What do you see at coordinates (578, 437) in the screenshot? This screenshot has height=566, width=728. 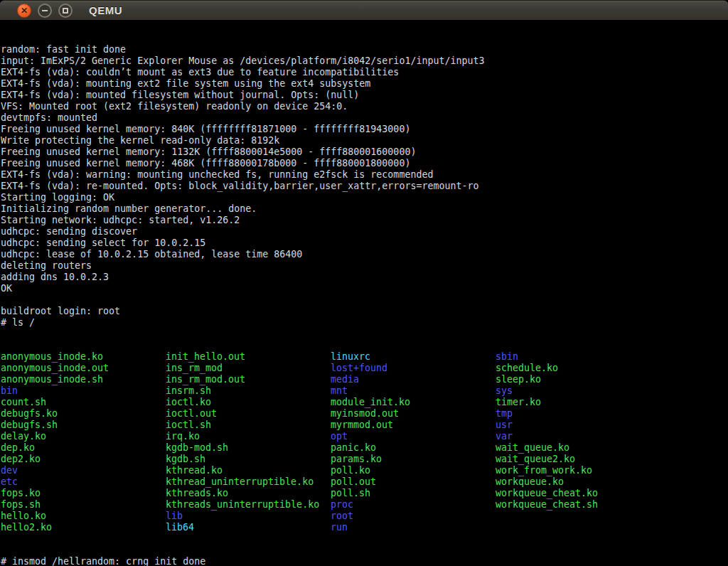 I see `file-entry-dir: var` at bounding box center [578, 437].